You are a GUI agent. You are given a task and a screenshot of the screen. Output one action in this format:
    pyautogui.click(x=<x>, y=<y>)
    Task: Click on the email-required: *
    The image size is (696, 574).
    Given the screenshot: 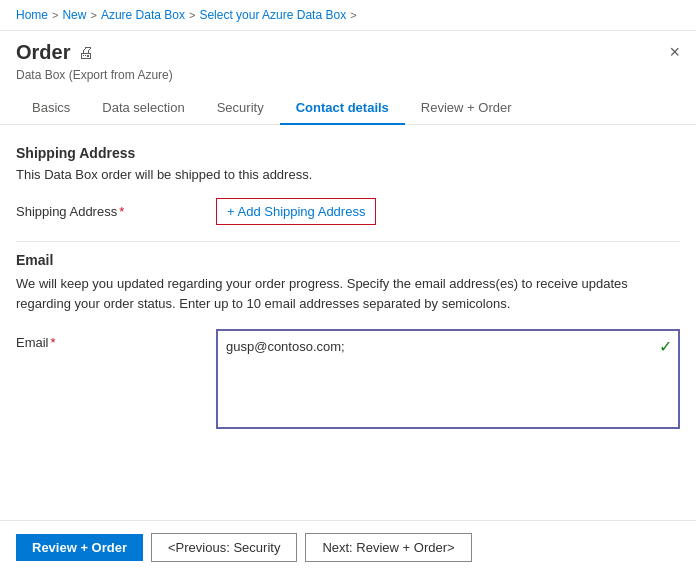 What is the action you would take?
    pyautogui.click(x=54, y=342)
    